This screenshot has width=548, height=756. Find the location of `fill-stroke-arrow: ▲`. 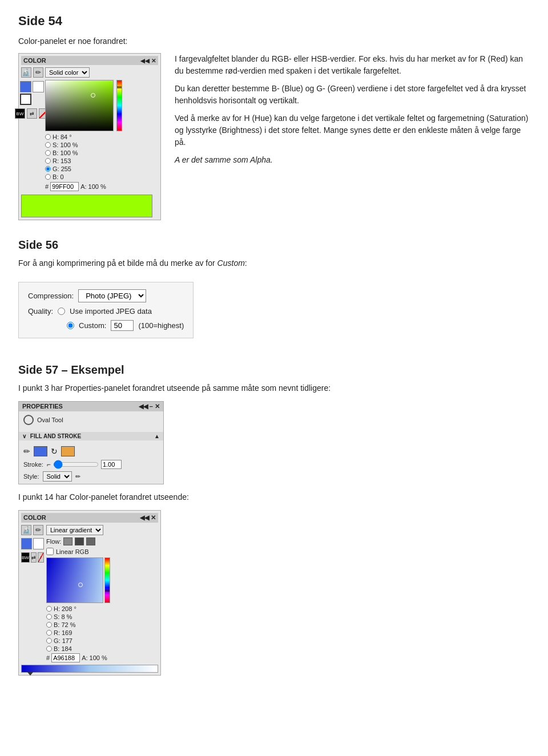

fill-stroke-arrow: ▲ is located at coordinates (157, 436).